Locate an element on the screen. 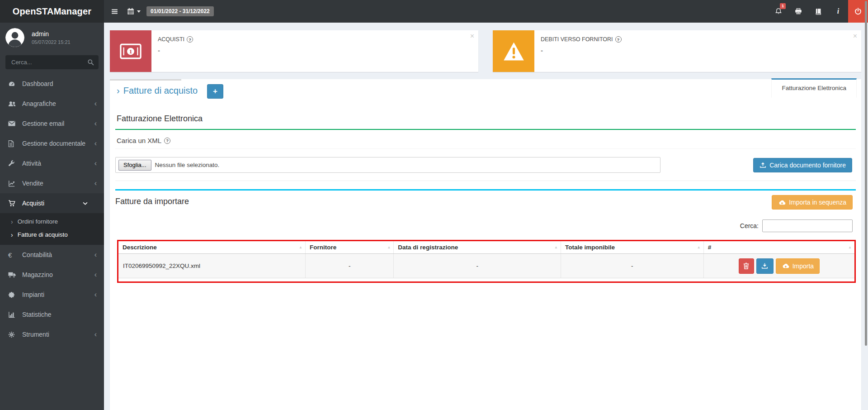  sidebar-toggle-button is located at coordinates (115, 11).